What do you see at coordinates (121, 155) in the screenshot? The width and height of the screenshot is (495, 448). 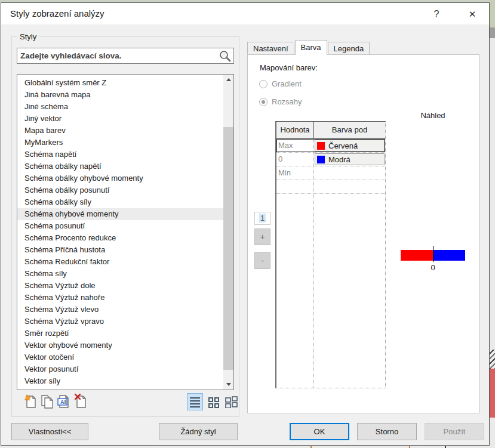 I see `style-list-item: Schéma napětí` at bounding box center [121, 155].